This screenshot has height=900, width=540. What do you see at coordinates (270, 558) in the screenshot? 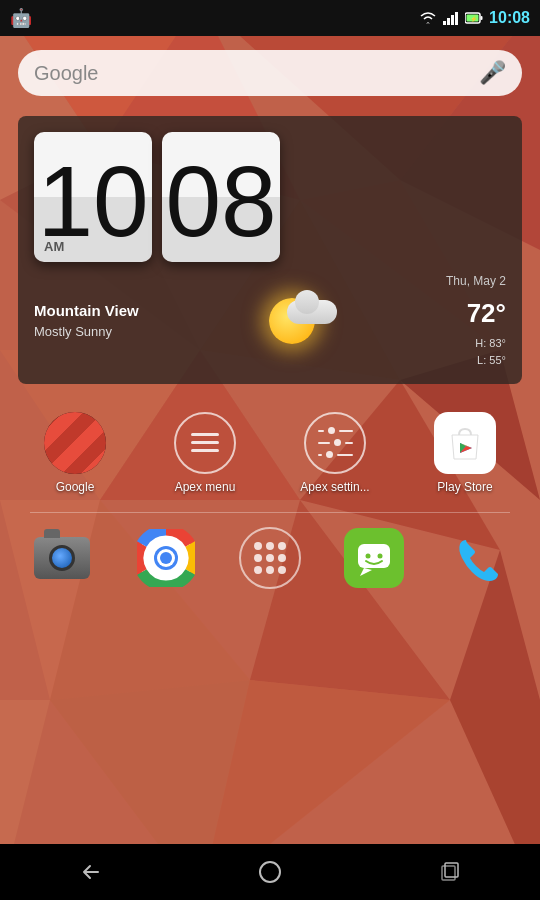
I see `dock-bottom` at bounding box center [270, 558].